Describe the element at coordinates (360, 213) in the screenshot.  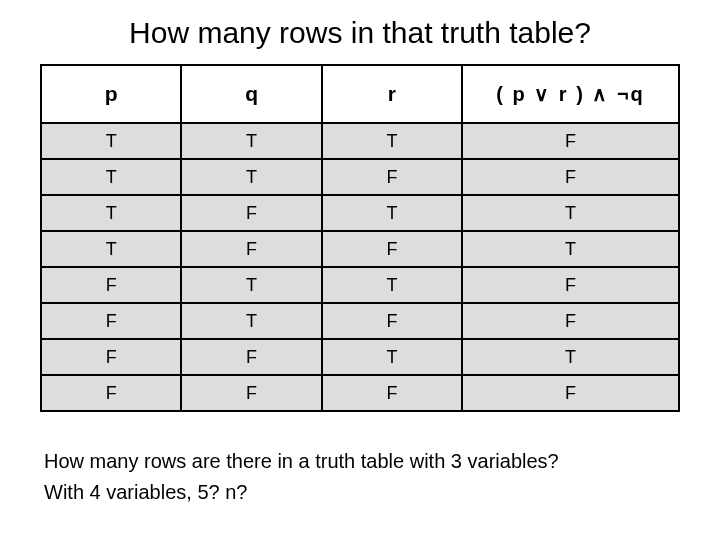
I see `table-row: T F T T` at that location.